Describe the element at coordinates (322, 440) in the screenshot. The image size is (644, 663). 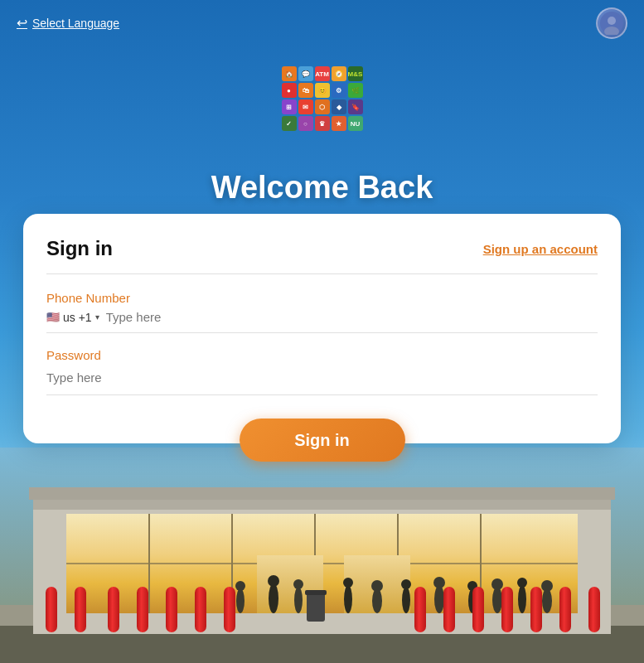
I see `signin-button: Sign in` at that location.